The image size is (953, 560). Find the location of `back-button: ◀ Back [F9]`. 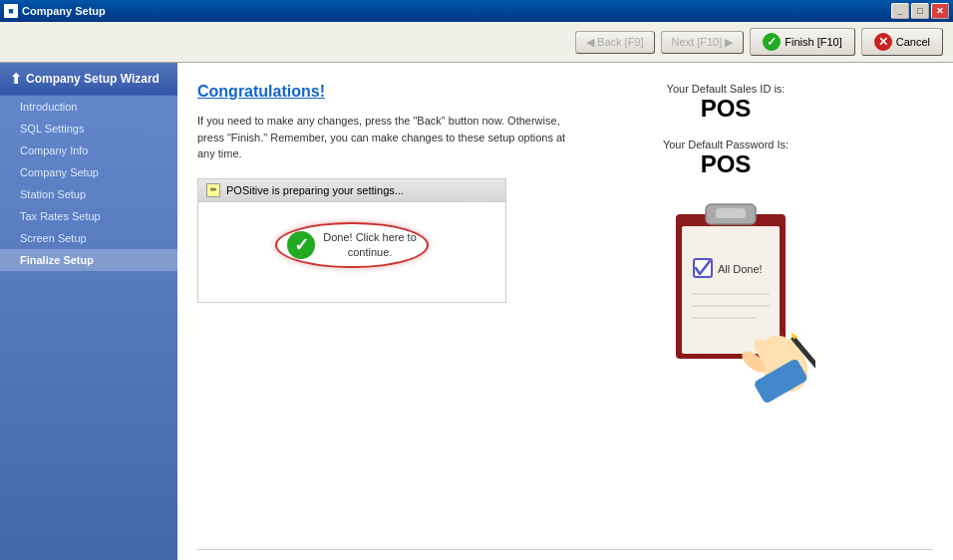

back-button: ◀ Back [F9] is located at coordinates (614, 42).